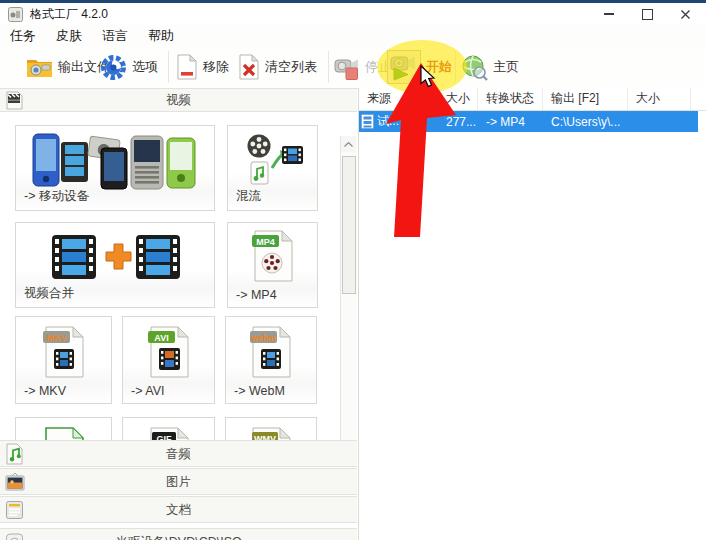 The height and width of the screenshot is (540, 706). What do you see at coordinates (362, 67) in the screenshot?
I see `stop-button: 停止` at bounding box center [362, 67].